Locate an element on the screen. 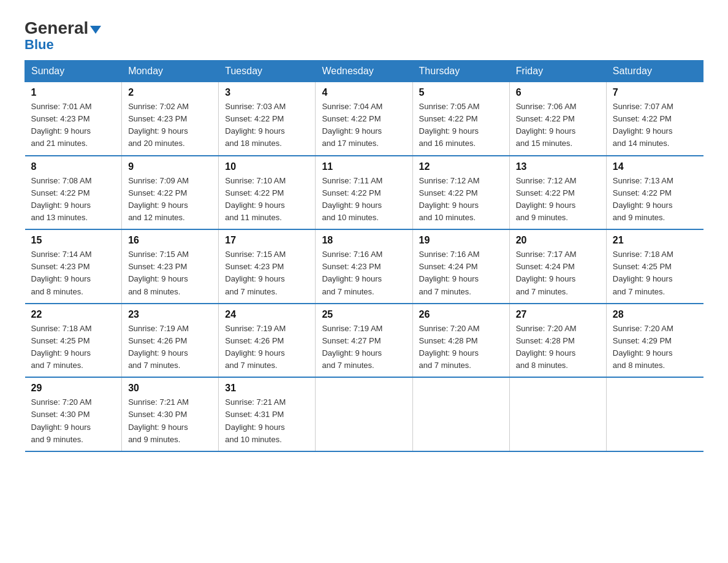 Image resolution: width=728 pixels, height=563 pixels. calendar-day-cell: 17 Sunrise: 7:15 AM Sunset: 4:23 PM Dayl… is located at coordinates (267, 266).